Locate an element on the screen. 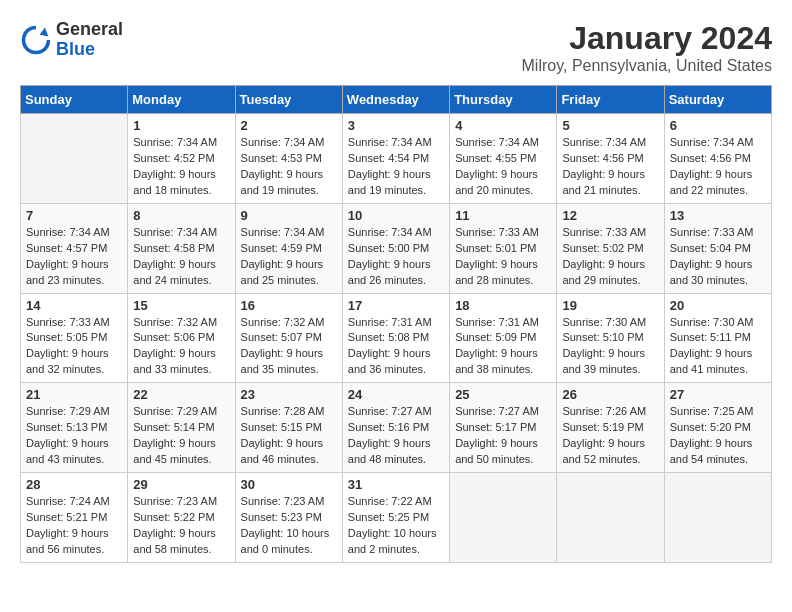 The height and width of the screenshot is (612, 792). sunset-text: Sunset: 5:16 PM is located at coordinates (396, 428).